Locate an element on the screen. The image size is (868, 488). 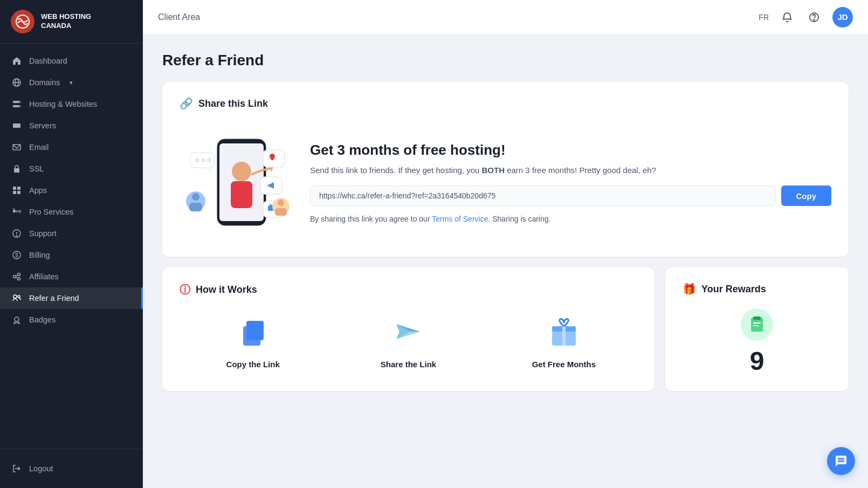
rewards-count: 9 is located at coordinates (757, 361).